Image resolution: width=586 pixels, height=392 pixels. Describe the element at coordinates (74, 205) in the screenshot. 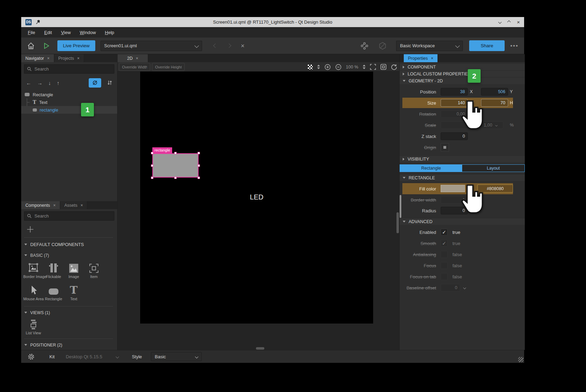

I see `tab-assets: Assets ×` at that location.